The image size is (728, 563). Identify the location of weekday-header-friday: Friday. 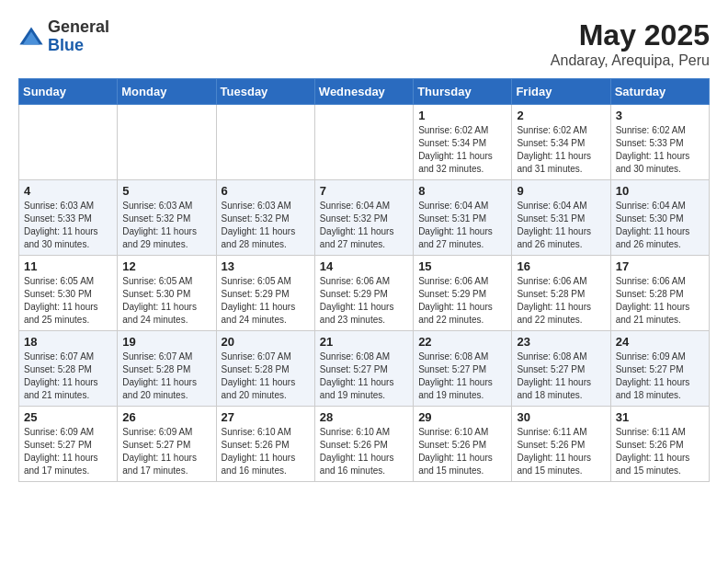
(561, 92).